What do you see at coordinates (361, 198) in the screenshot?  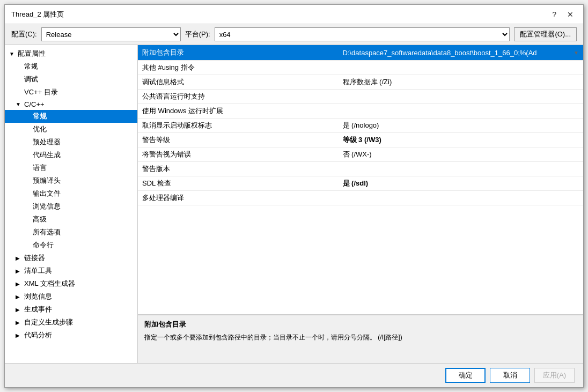 I see `table-row: 多处理器编译` at bounding box center [361, 198].